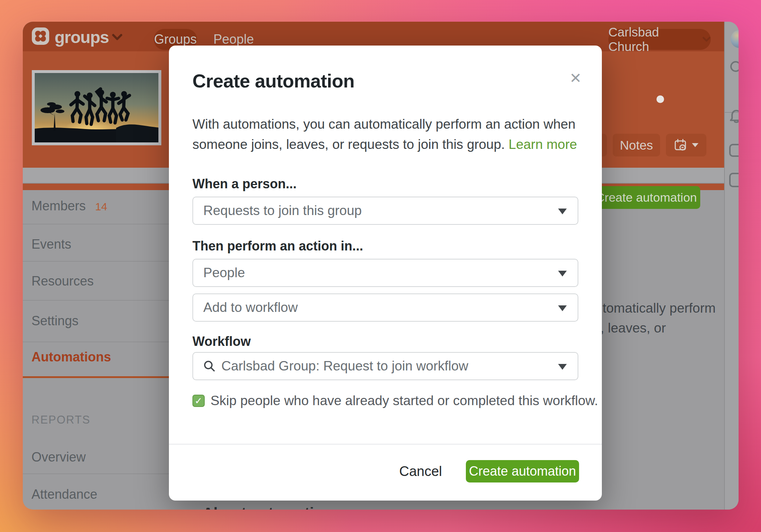 The height and width of the screenshot is (532, 761). Describe the element at coordinates (404, 401) in the screenshot. I see `skip-checkbox-label: Skip people who have already started or …` at that location.